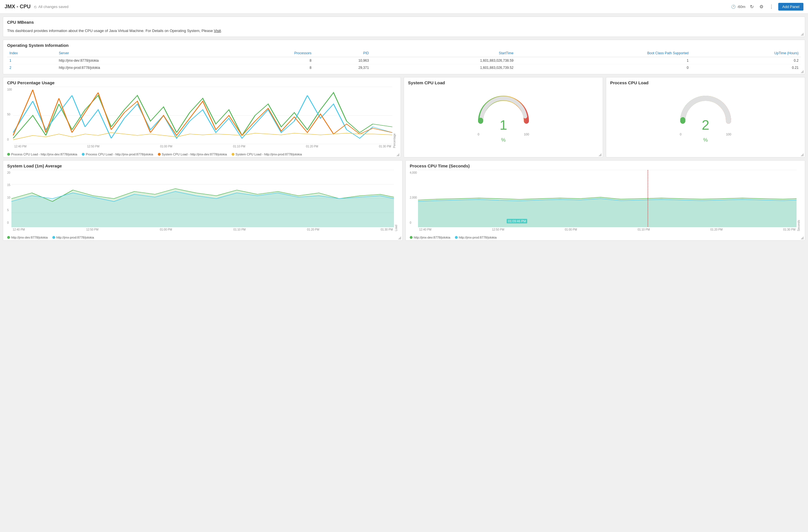 This screenshot has height=532, width=808. What do you see at coordinates (503, 140) in the screenshot?
I see `system-cpu-gauge-unit: %` at bounding box center [503, 140].